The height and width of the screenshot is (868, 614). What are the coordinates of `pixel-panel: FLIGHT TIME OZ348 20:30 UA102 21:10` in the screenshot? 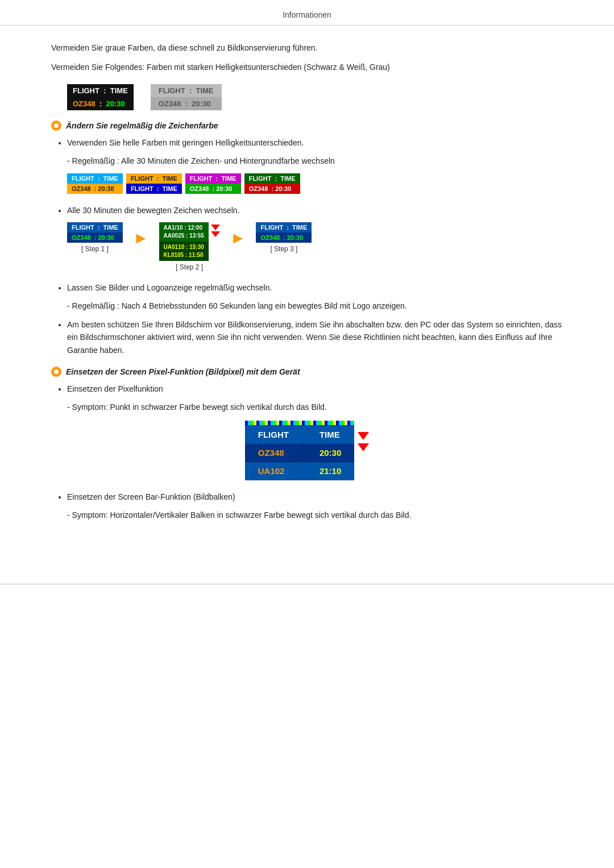 It's located at (307, 450).